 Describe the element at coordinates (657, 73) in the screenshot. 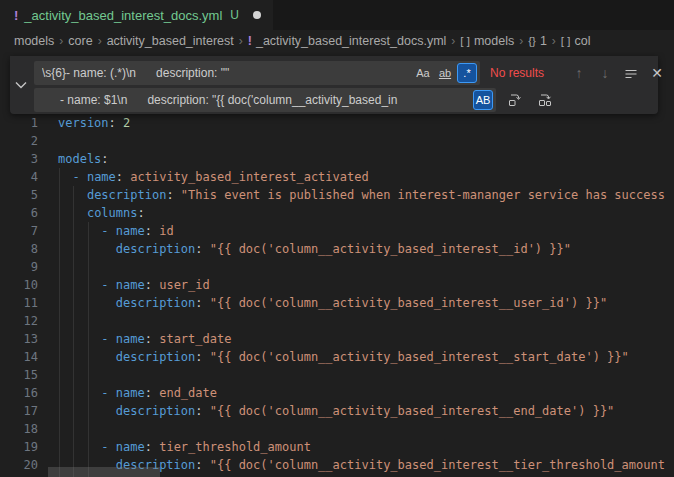

I see `close-button: ✕` at that location.